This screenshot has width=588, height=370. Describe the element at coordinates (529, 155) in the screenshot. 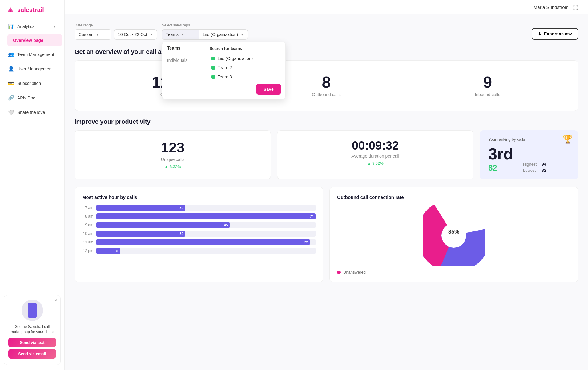

I see `ranking-card: 🏆 Your ranking by calls 3rd 82 Highest 9…` at that location.